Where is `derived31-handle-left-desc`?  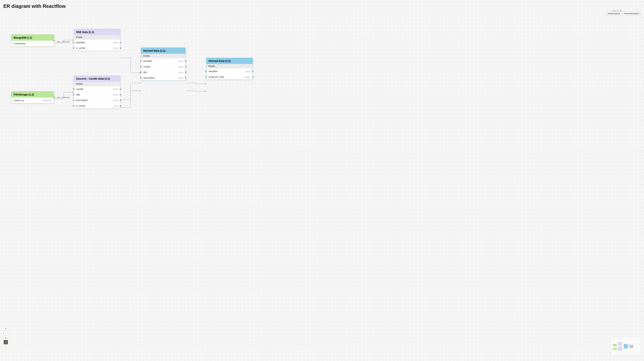 derived31-handle-left-desc is located at coordinates (141, 78).